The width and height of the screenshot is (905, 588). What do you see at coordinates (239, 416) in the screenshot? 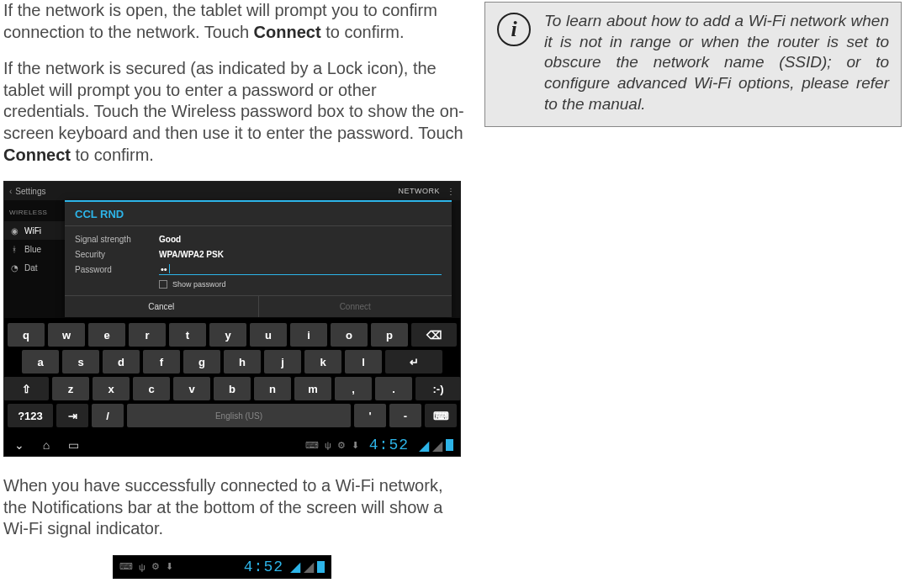
I see `key-w-space: English (US)` at bounding box center [239, 416].